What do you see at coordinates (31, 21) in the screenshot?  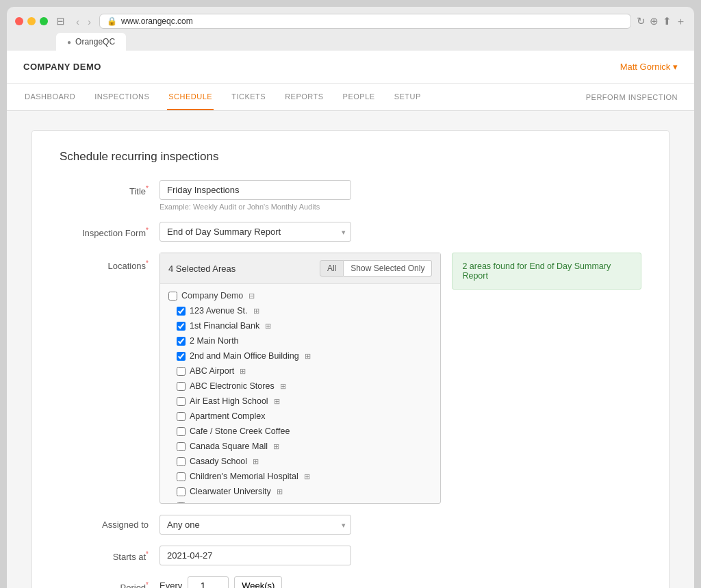 I see `traffic-light-yellow` at bounding box center [31, 21].